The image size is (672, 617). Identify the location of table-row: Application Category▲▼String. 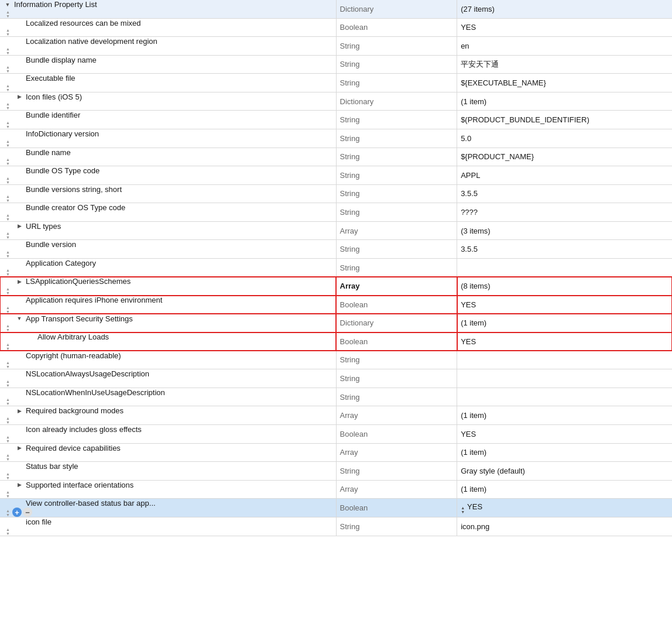
(336, 268).